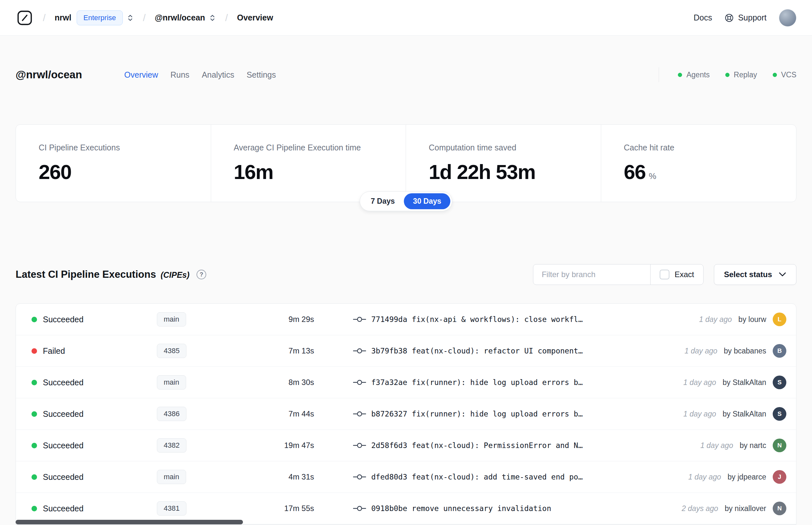 This screenshot has height=525, width=812. Describe the element at coordinates (755, 275) in the screenshot. I see `select-status-button: Select status` at that location.